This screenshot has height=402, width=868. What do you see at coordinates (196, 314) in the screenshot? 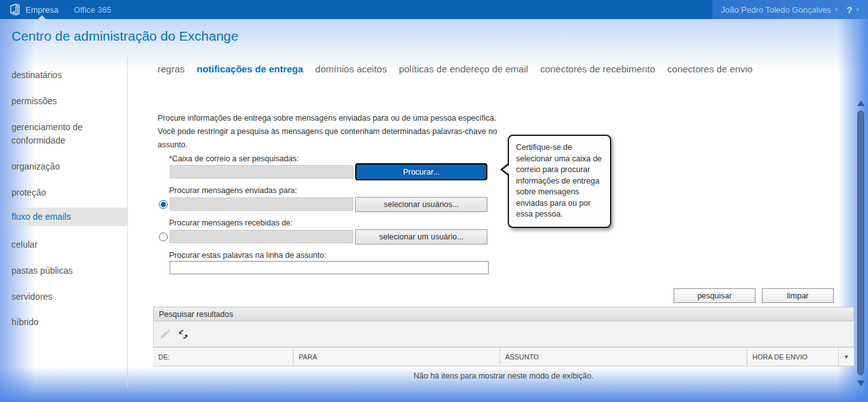
I see `results-title: Pesquisar resultados` at bounding box center [196, 314].